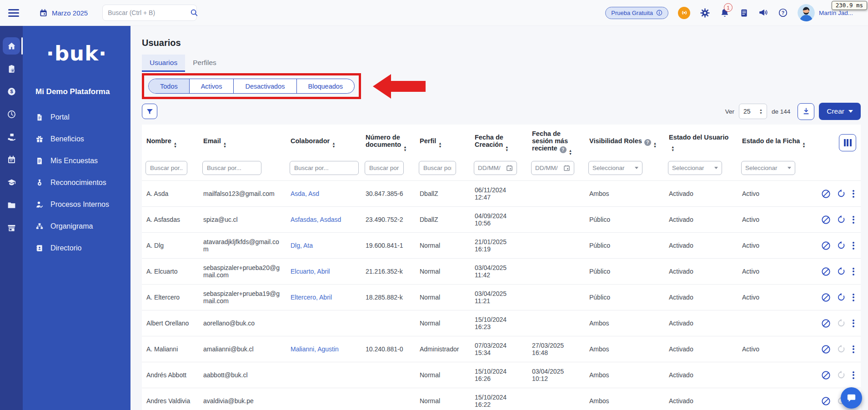  What do you see at coordinates (169, 86) in the screenshot?
I see `filter-todos: Todos` at bounding box center [169, 86].